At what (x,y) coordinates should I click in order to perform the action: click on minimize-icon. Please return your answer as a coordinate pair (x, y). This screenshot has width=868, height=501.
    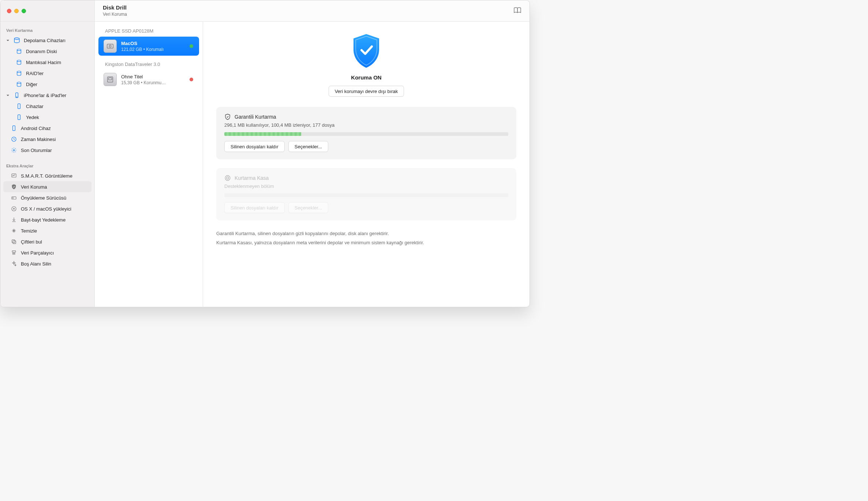
    Looking at the image, I should click on (16, 11).